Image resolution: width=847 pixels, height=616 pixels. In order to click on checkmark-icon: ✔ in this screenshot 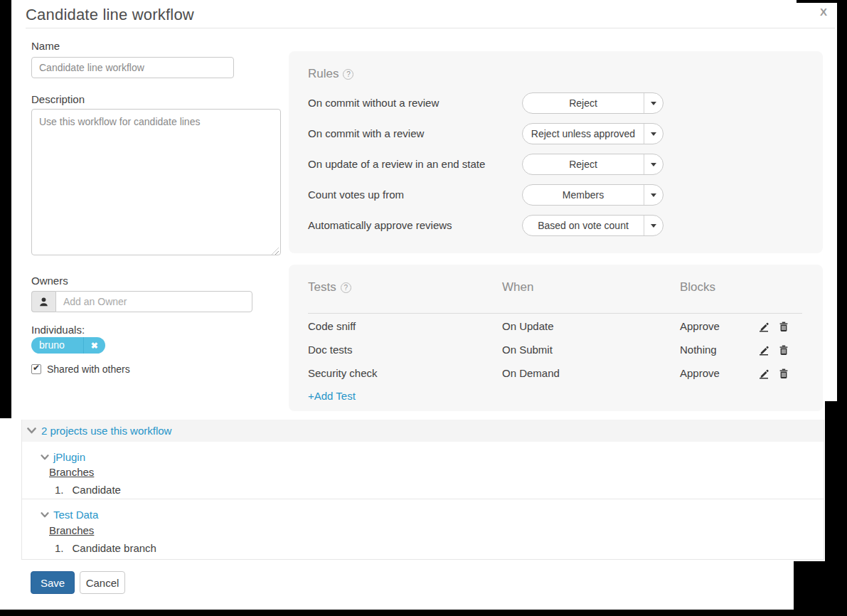, I will do `click(36, 368)`.